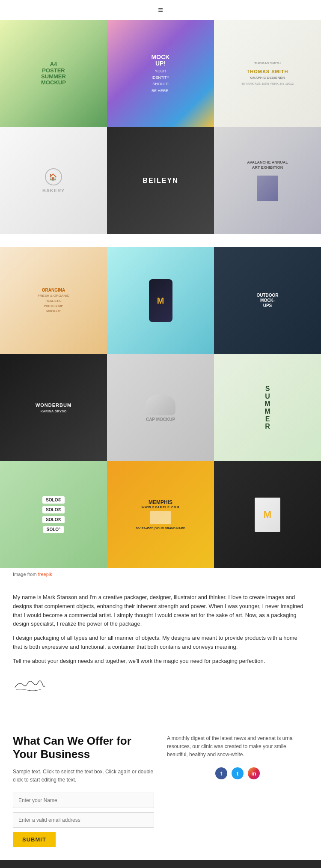  I want to click on about-paragraph-3: Tell me about your design needs and toge…, so click(160, 661).